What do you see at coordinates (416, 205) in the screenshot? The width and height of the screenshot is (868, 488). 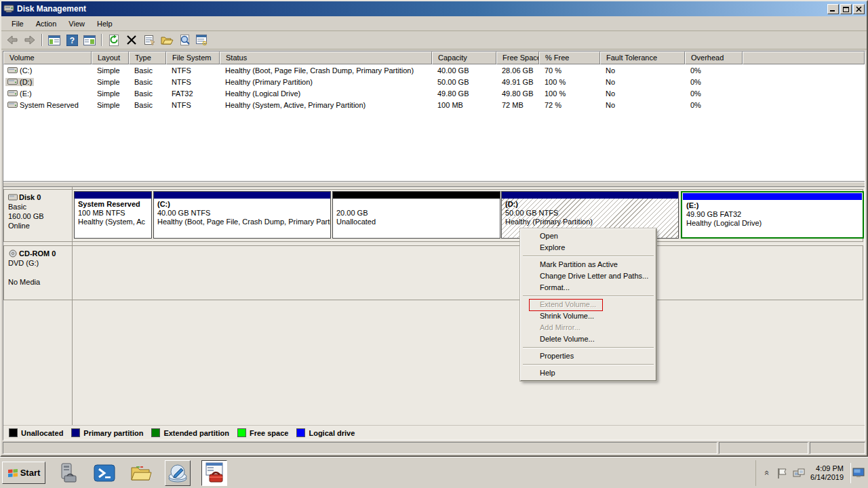 I see `partition-title` at bounding box center [416, 205].